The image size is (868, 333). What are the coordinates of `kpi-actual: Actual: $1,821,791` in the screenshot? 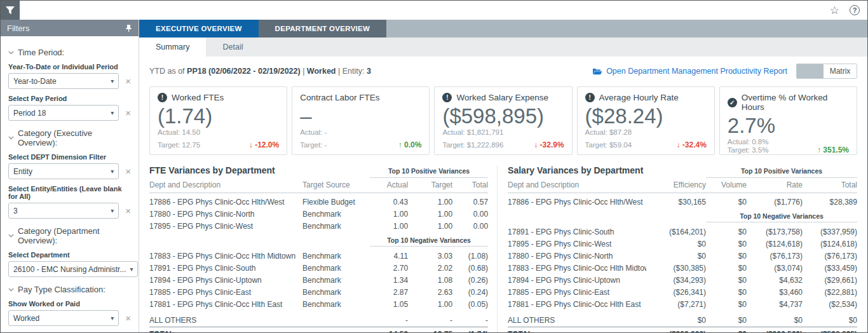 It's located at (503, 132).